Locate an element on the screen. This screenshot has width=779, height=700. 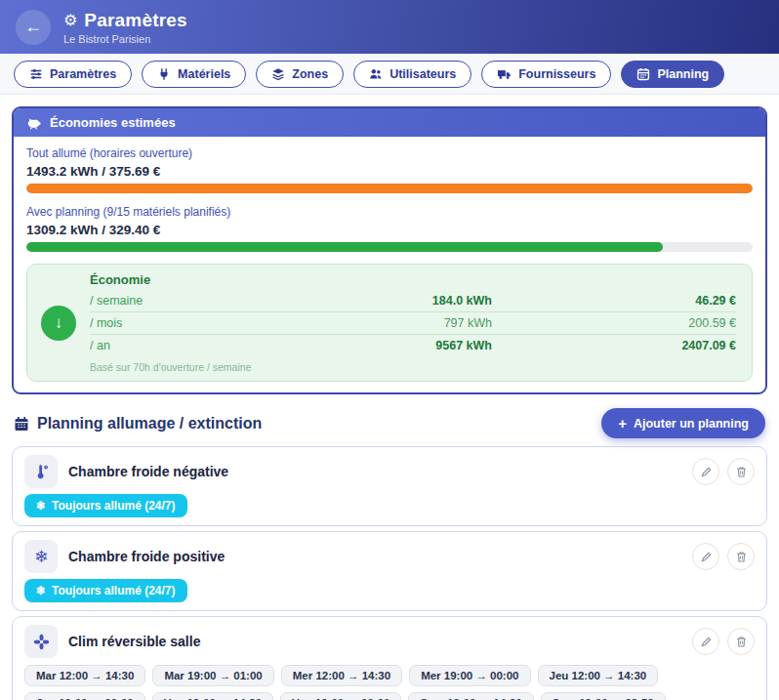
plug-icon is located at coordinates (164, 74).